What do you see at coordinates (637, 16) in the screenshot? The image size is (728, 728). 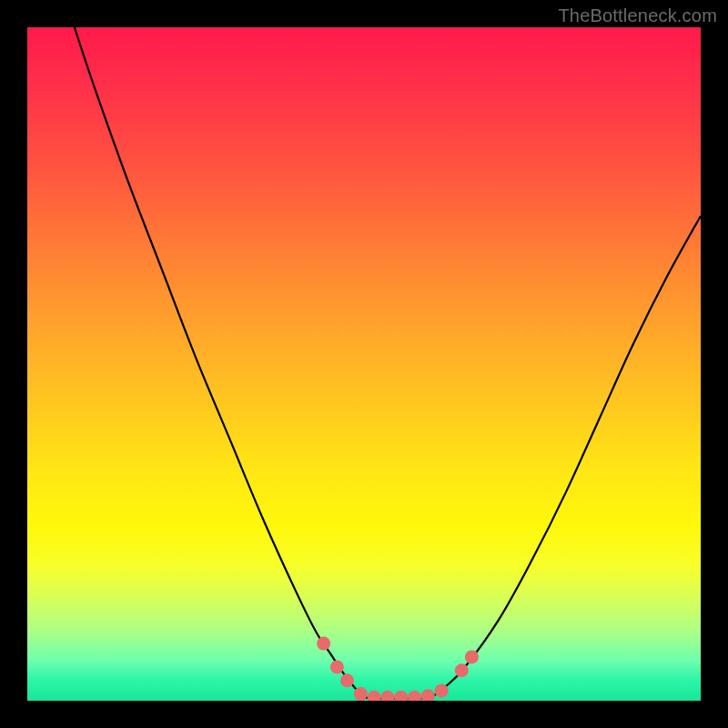 I see `watermark-text: TheBottleneck.com` at bounding box center [637, 16].